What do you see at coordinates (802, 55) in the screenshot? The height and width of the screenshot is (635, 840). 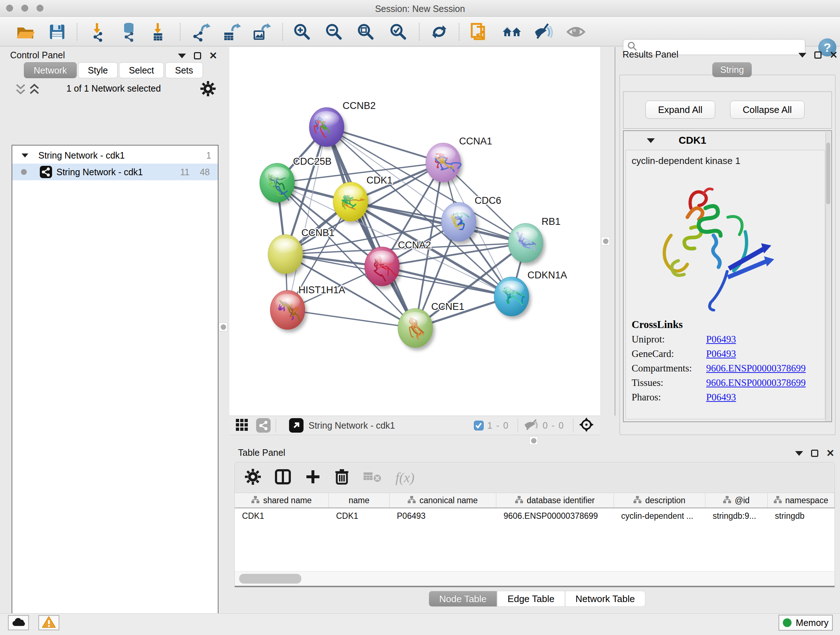 I see `results-float-icon` at bounding box center [802, 55].